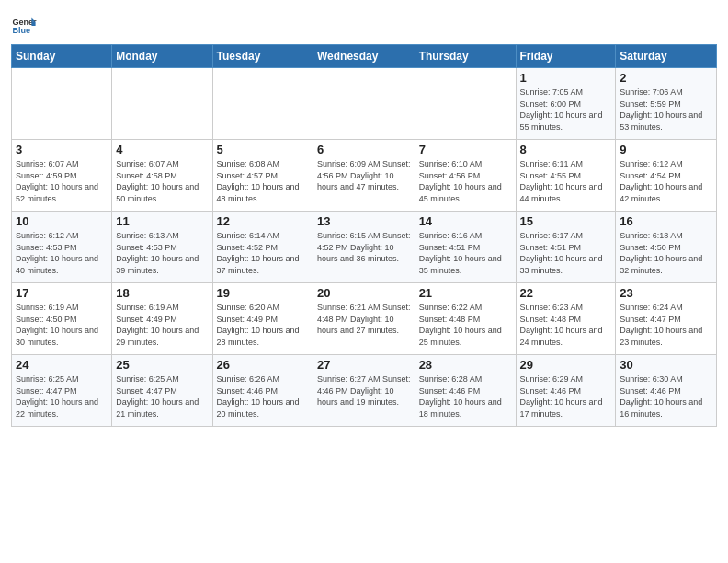  What do you see at coordinates (666, 176) in the screenshot?
I see `cell-2-7: 9Sunrise: 6:12 AM Sunset: 4:54 PM Daylig…` at bounding box center [666, 176].